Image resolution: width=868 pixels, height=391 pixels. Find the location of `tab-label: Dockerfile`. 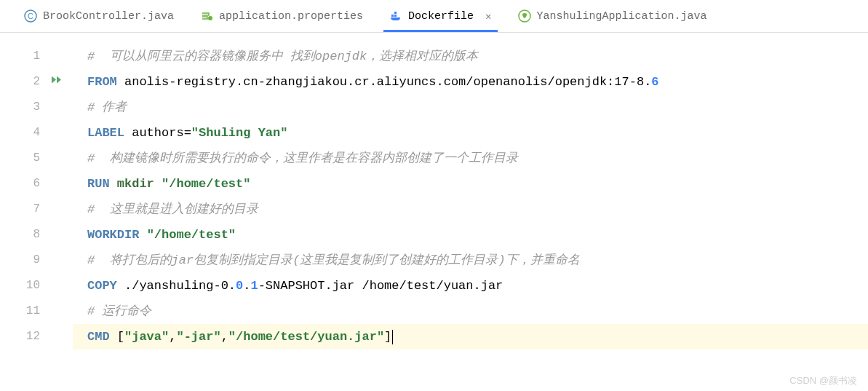

tab-label: Dockerfile is located at coordinates (441, 16).